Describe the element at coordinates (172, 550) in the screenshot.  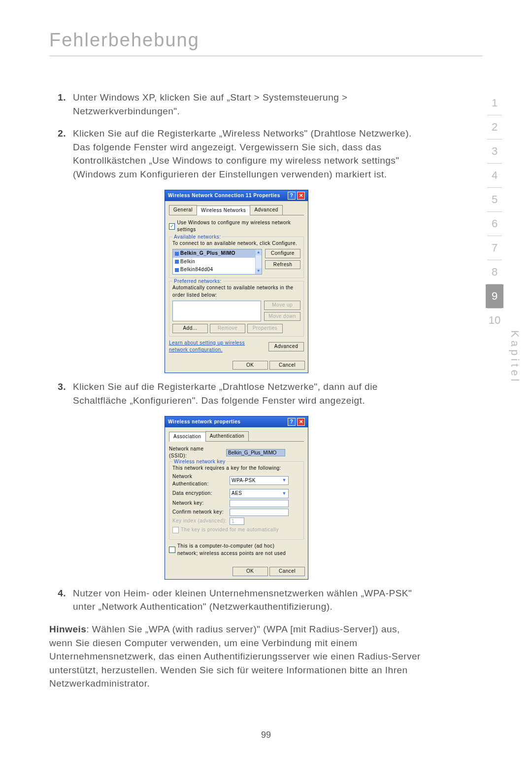
I see `checkbox-adhoc` at that location.